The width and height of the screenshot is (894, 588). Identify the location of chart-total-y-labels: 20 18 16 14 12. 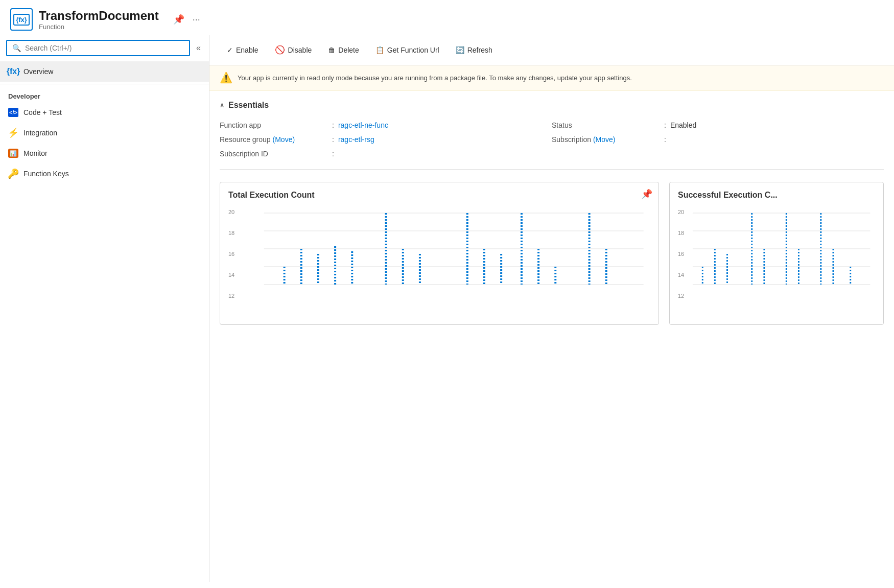
(231, 254).